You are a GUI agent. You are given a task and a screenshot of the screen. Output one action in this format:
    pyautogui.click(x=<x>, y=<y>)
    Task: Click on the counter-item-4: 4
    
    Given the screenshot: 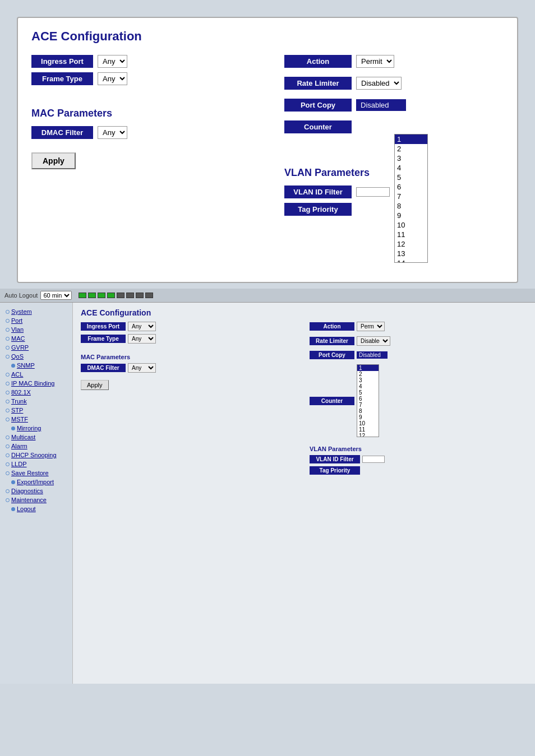 What is the action you would take?
    pyautogui.click(x=411, y=168)
    